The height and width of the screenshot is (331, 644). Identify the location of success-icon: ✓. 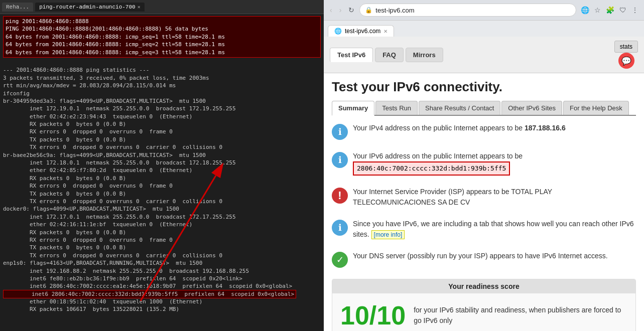
(340, 260).